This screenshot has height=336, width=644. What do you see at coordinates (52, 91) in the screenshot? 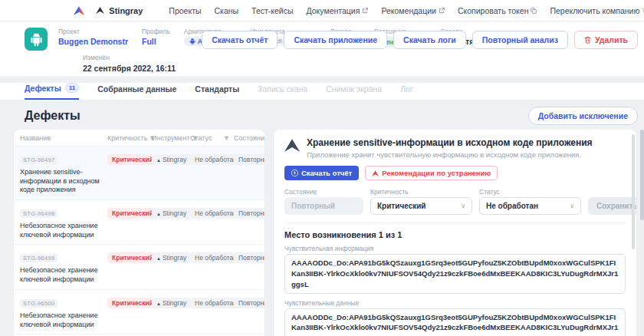
I see `tab-defects: Дефекты11` at bounding box center [52, 91].